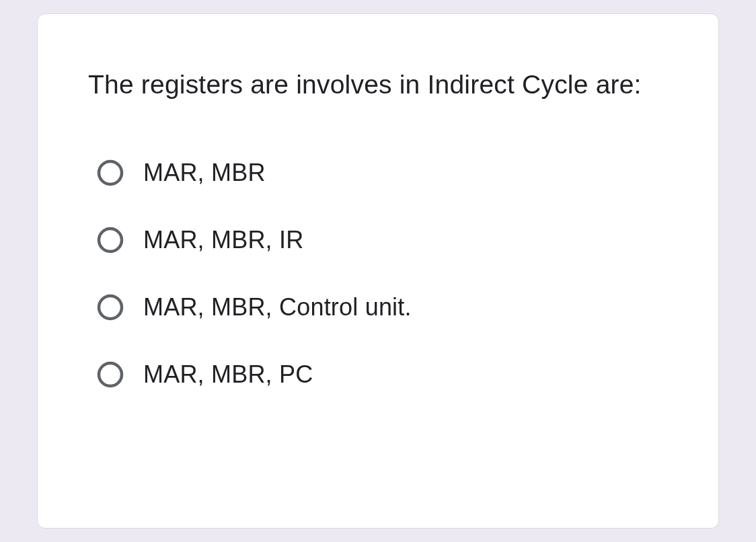 Image resolution: width=756 pixels, height=542 pixels. Describe the element at coordinates (382, 240) in the screenshot. I see `option-1: MAR, MBR, IR` at that location.